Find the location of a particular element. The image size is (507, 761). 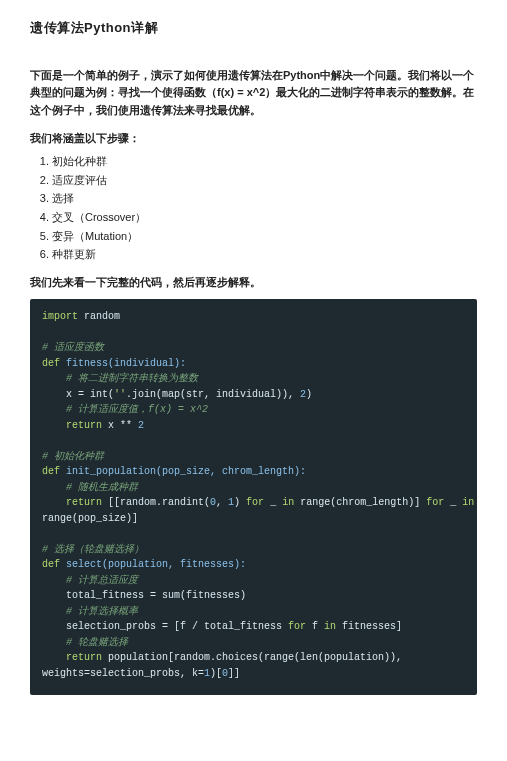

list-item: 种群更新 is located at coordinates (264, 255).